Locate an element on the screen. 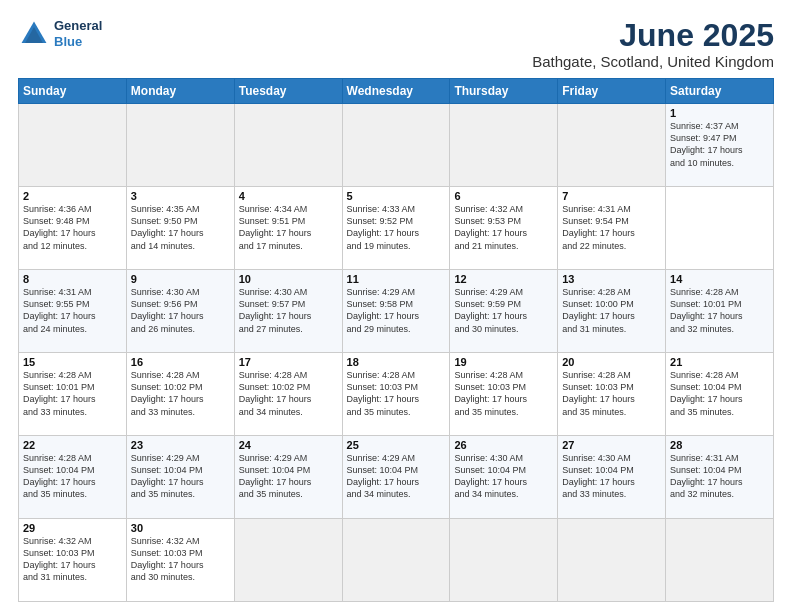 This screenshot has width=792, height=612. calendar-day-21: 21Sunrise: 4:28 AMSunset: 10:04 PMDaylig… is located at coordinates (720, 394).